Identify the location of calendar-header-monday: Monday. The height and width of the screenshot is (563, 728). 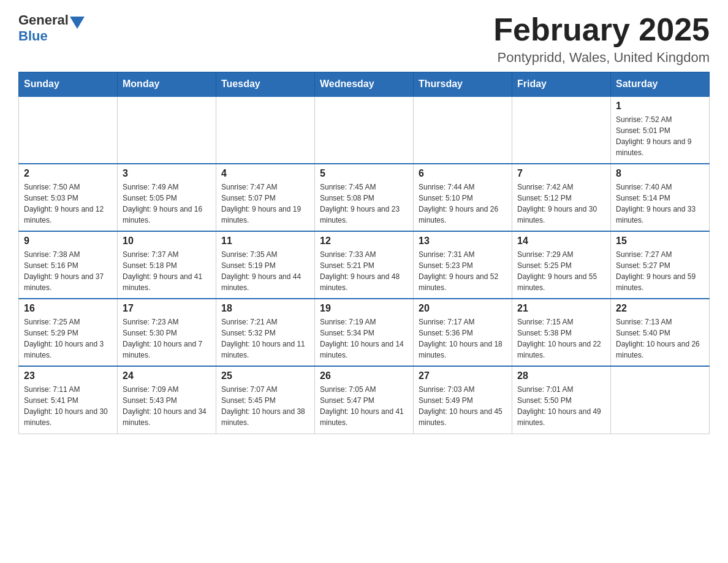
(167, 85).